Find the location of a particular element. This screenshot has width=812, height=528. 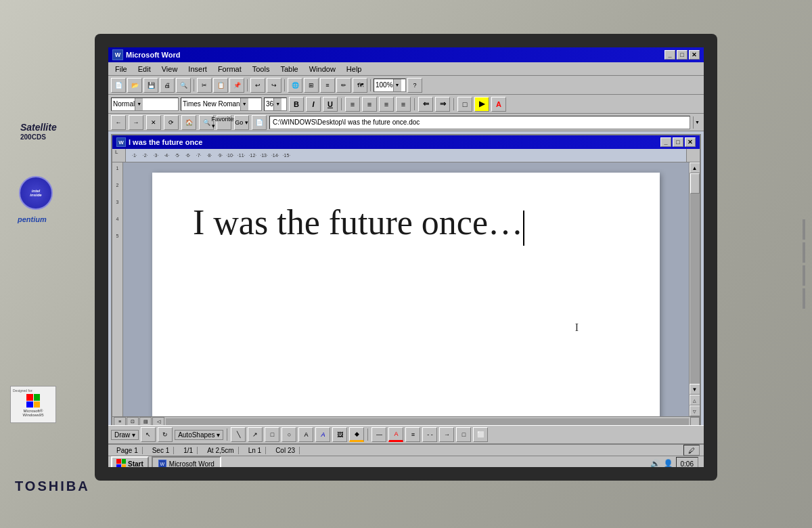

menu-tools: Tools is located at coordinates (261, 69).